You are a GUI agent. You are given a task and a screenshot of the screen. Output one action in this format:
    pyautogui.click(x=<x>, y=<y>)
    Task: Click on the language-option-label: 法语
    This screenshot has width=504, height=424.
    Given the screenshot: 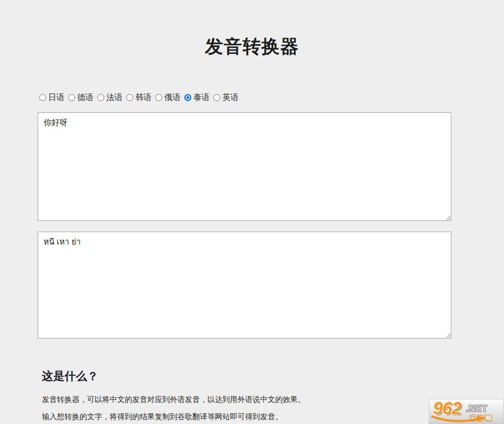 What is the action you would take?
    pyautogui.click(x=114, y=98)
    